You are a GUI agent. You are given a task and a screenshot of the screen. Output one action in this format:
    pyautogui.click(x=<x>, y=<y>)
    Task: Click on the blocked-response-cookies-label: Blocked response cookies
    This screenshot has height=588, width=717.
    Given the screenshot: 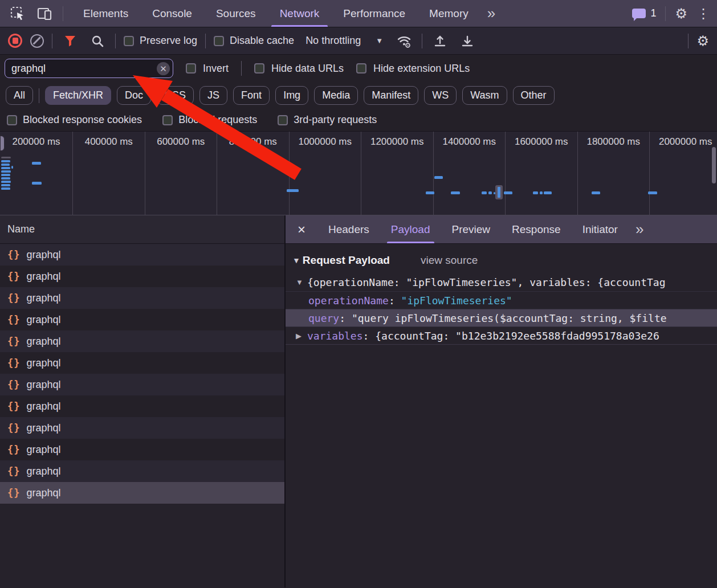 What is the action you would take?
    pyautogui.click(x=82, y=120)
    